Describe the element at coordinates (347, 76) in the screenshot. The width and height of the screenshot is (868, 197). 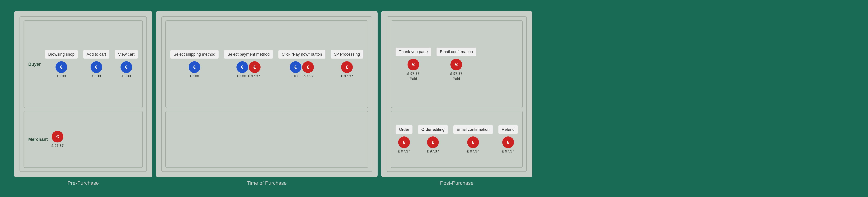
I see `processing-amount: £ 97.37` at that location.